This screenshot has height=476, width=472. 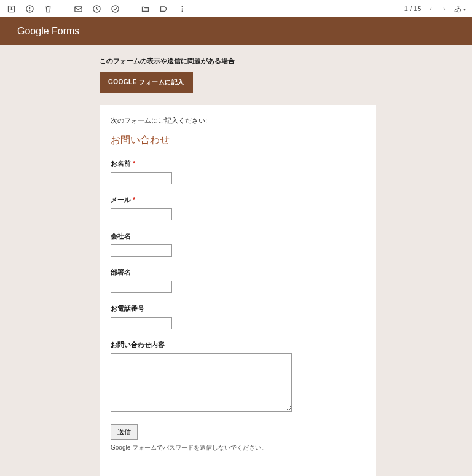 I want to click on field-name: お名前 *, so click(x=238, y=172).